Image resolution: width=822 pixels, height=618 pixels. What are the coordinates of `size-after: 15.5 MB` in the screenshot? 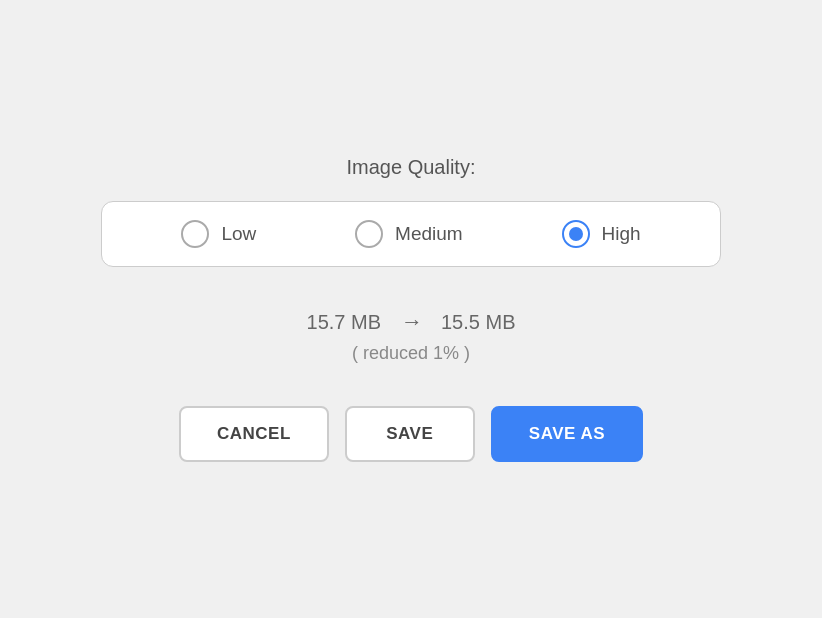 It's located at (478, 322).